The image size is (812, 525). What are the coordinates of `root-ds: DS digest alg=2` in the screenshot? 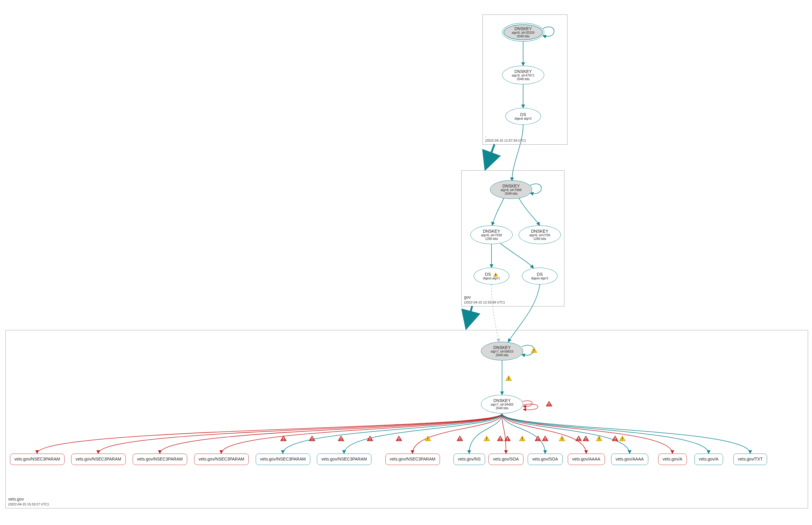 It's located at (523, 116).